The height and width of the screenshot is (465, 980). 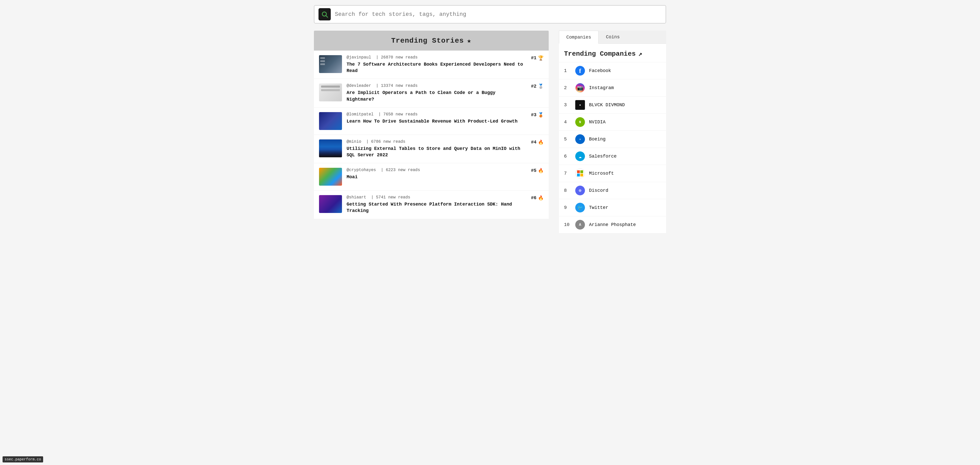 What do you see at coordinates (536, 58) in the screenshot?
I see `story-rank: #1 🏆` at bounding box center [536, 58].